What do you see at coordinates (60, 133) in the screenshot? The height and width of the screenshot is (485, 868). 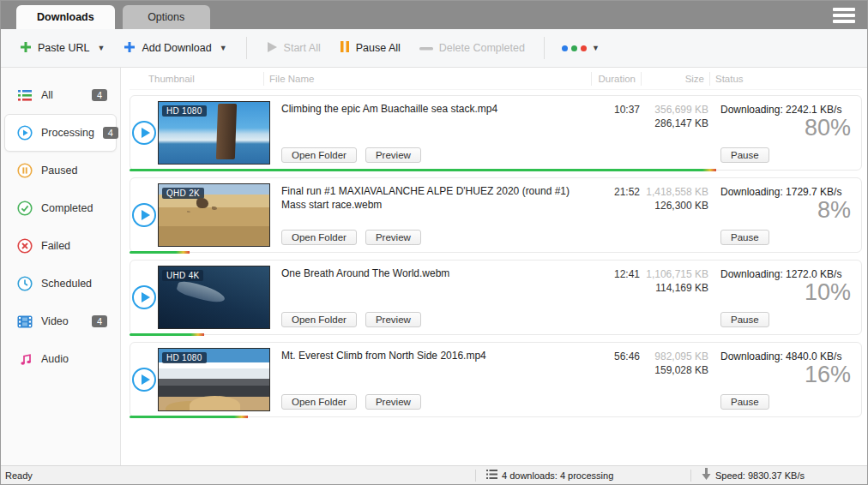 I see `sidebar-item-processing: Processing 4` at bounding box center [60, 133].